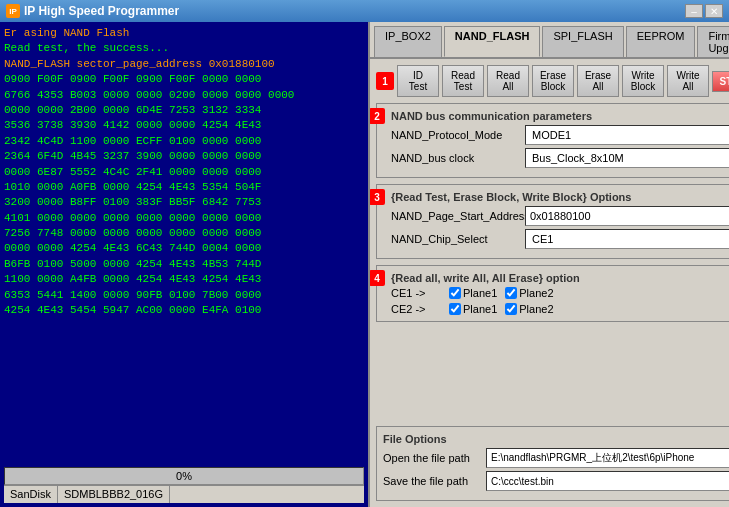  I want to click on bus-clock-row: NAND_bus clock Bus_Clock_8x10M Bus_Clock…, so click(560, 158).